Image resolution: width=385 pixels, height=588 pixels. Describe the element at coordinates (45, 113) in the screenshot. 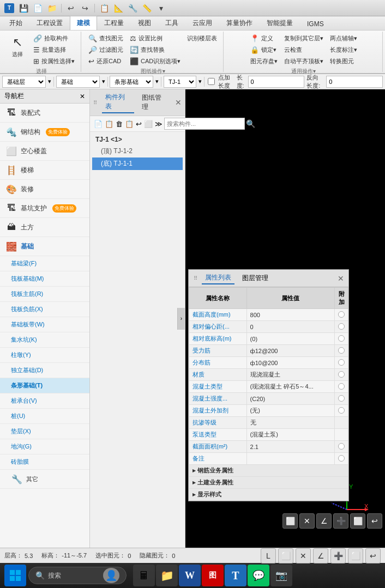

I see `sidebar-item-assembly: 🏗 装配式` at that location.